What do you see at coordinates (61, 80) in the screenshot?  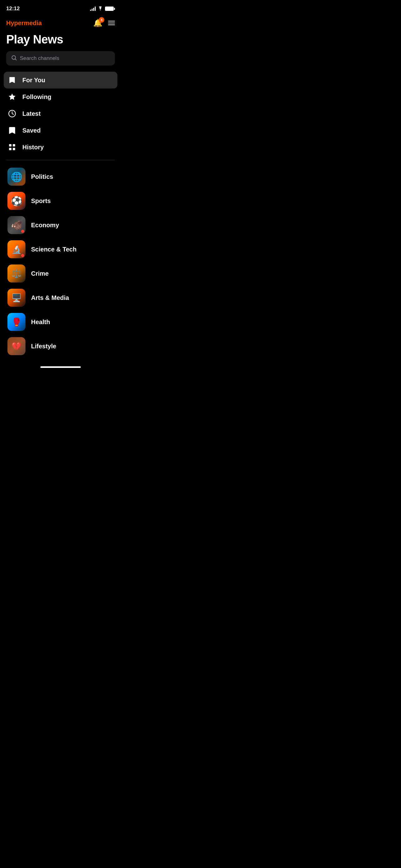 I see `nav-item-for-you: For You` at bounding box center [61, 80].